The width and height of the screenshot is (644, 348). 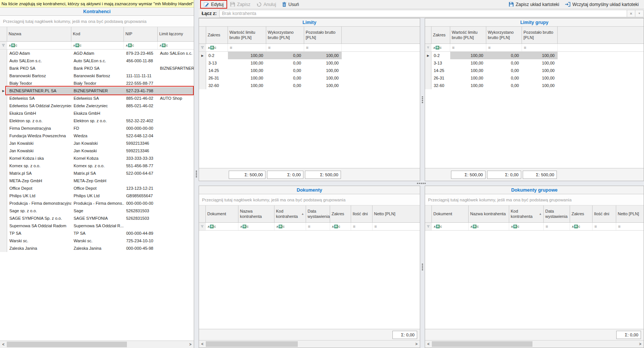 What do you see at coordinates (266, 4) in the screenshot?
I see `cancel-button: Anuluj` at bounding box center [266, 4].